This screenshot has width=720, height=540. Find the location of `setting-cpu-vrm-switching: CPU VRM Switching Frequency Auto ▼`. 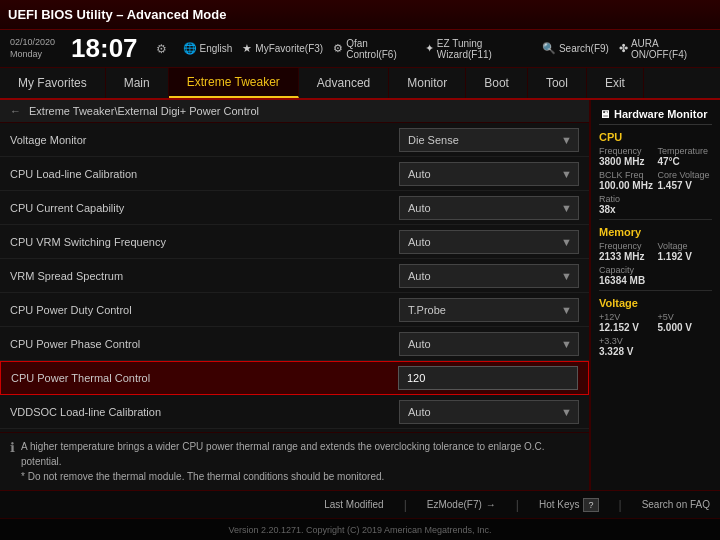

setting-cpu-vrm-switching: CPU VRM Switching Frequency Auto ▼ is located at coordinates (294, 242).